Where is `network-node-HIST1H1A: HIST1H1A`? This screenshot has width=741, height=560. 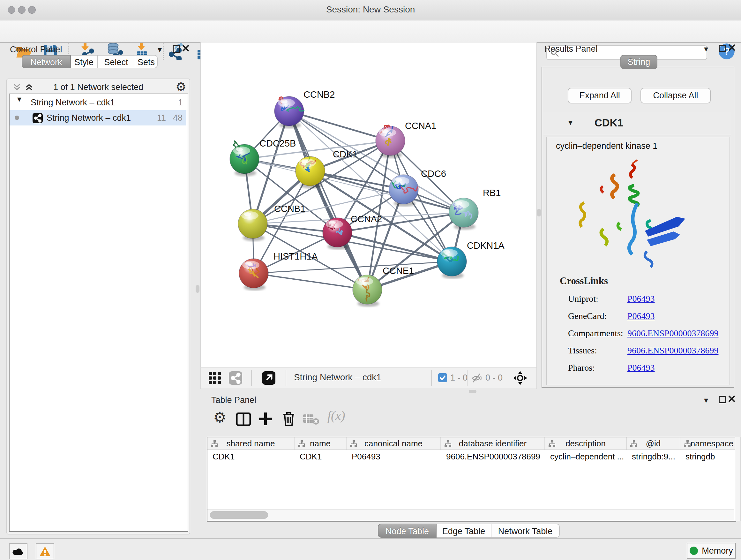
network-node-HIST1H1A: HIST1H1A is located at coordinates (279, 271).